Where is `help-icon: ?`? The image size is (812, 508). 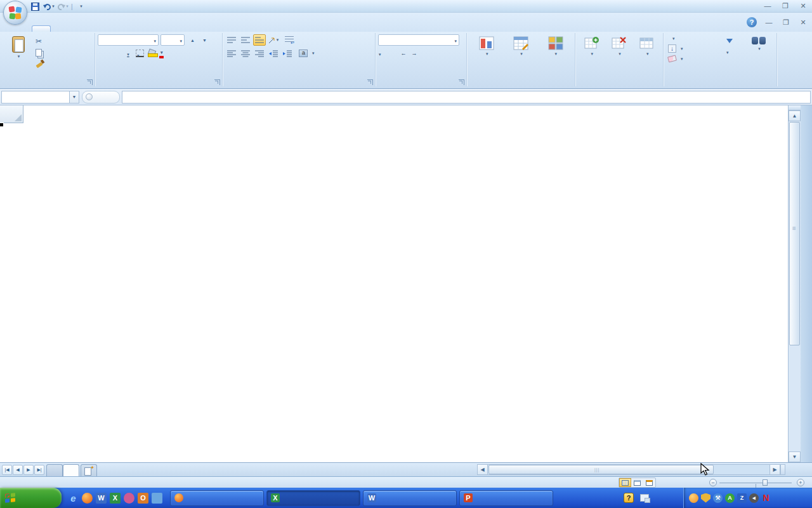 help-icon: ? is located at coordinates (752, 22).